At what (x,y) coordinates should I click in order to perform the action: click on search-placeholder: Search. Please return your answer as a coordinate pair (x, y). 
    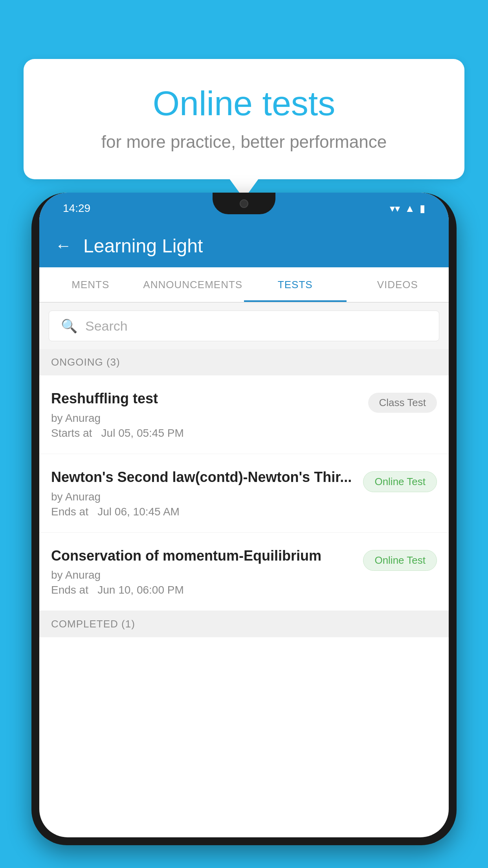
    Looking at the image, I should click on (106, 326).